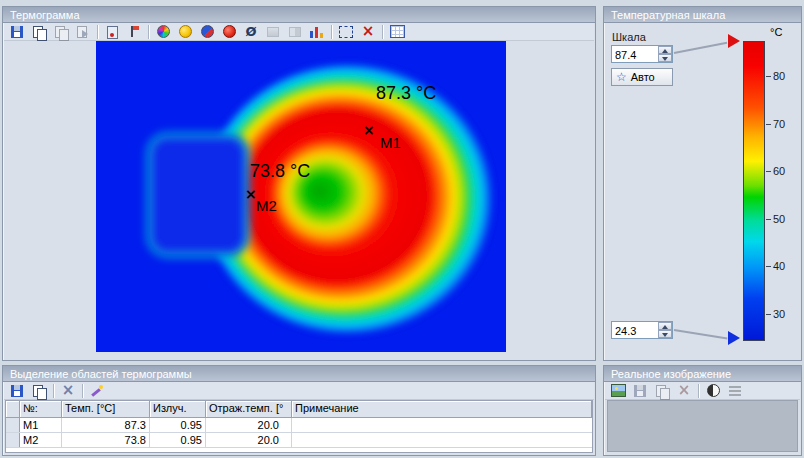 The image size is (804, 458). What do you see at coordinates (68, 391) in the screenshot?
I see `delete-soft-icon` at bounding box center [68, 391].